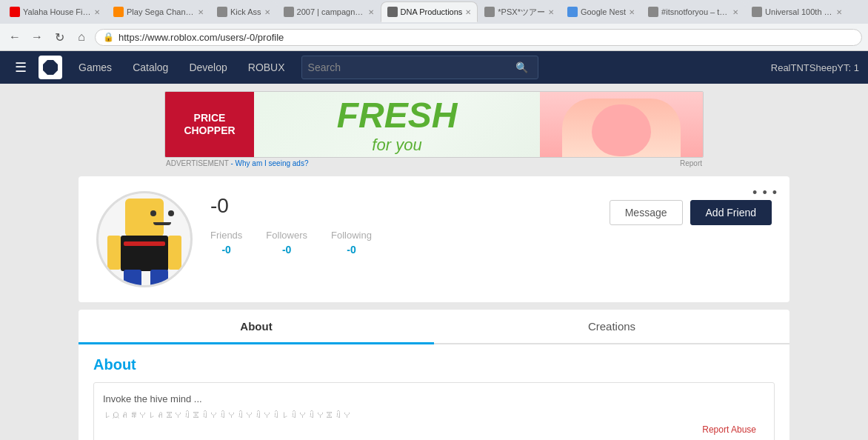 The width and height of the screenshot is (868, 440). I want to click on avatar-leg-right, so click(159, 279).